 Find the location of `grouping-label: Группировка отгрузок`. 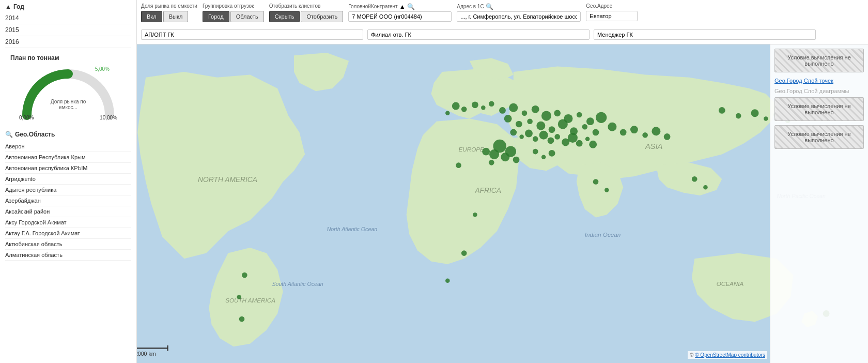

grouping-label: Группировка отгрузок is located at coordinates (234, 6).